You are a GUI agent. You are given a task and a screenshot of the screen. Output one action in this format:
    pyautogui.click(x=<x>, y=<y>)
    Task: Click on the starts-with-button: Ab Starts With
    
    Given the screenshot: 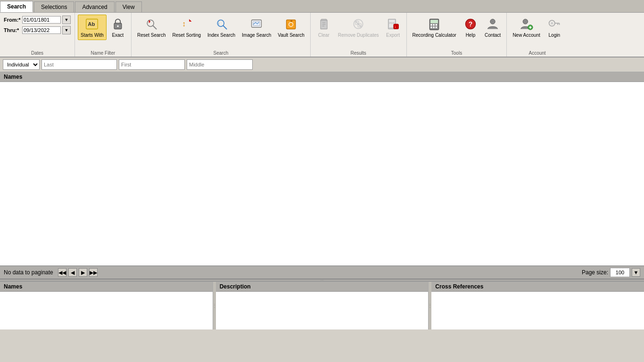 What is the action you would take?
    pyautogui.click(x=92, y=27)
    